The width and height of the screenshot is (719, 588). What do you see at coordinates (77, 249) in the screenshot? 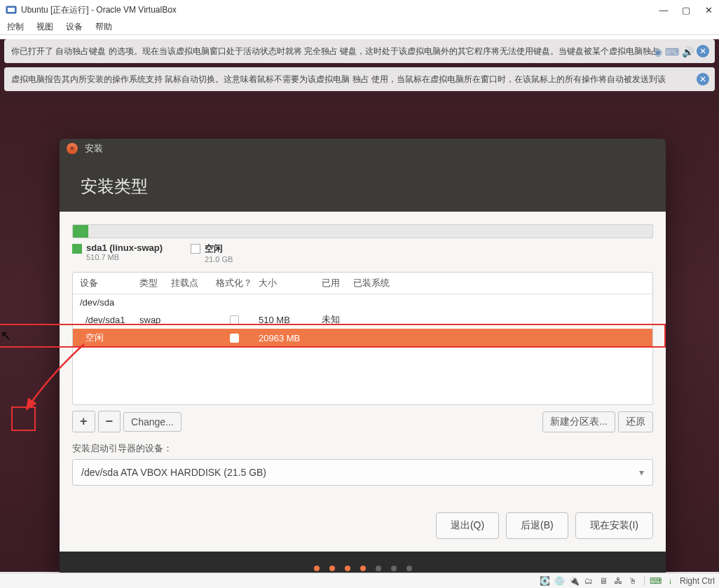
I see `legend-square-swap` at bounding box center [77, 249].